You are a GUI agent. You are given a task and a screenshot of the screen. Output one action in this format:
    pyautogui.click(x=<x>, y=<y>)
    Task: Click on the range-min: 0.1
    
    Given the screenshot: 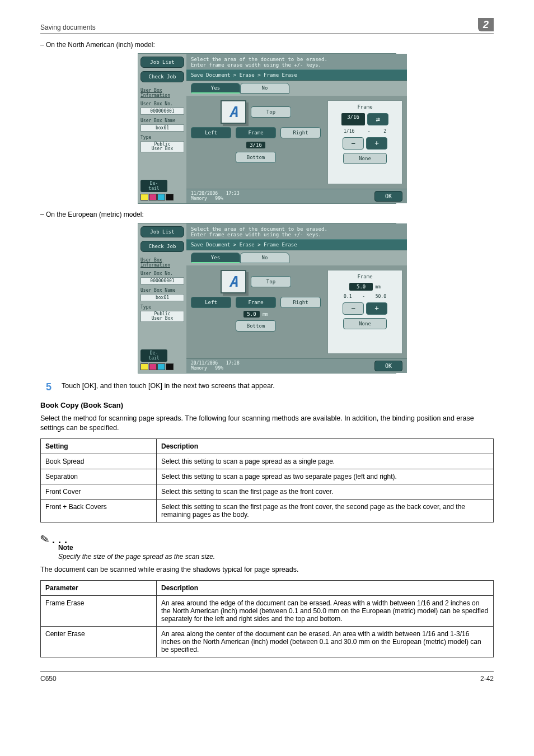 What is the action you would take?
    pyautogui.click(x=348, y=297)
    